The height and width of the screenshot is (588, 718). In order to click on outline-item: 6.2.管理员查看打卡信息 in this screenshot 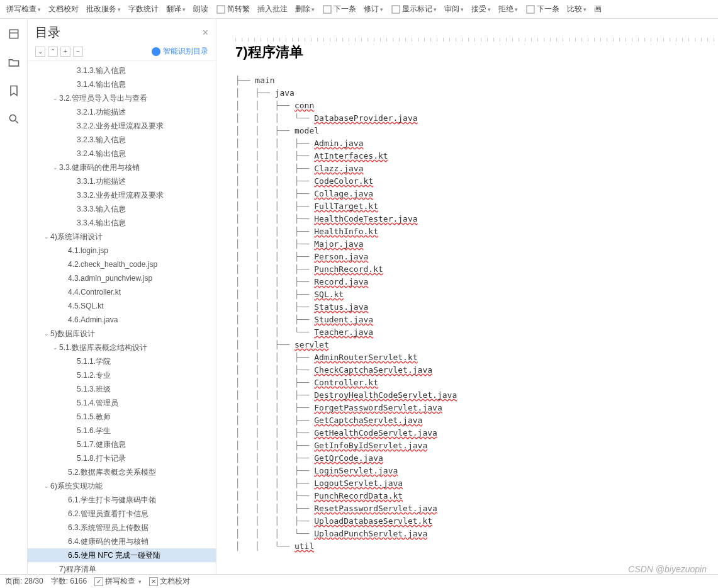, I will do `click(122, 514)`.